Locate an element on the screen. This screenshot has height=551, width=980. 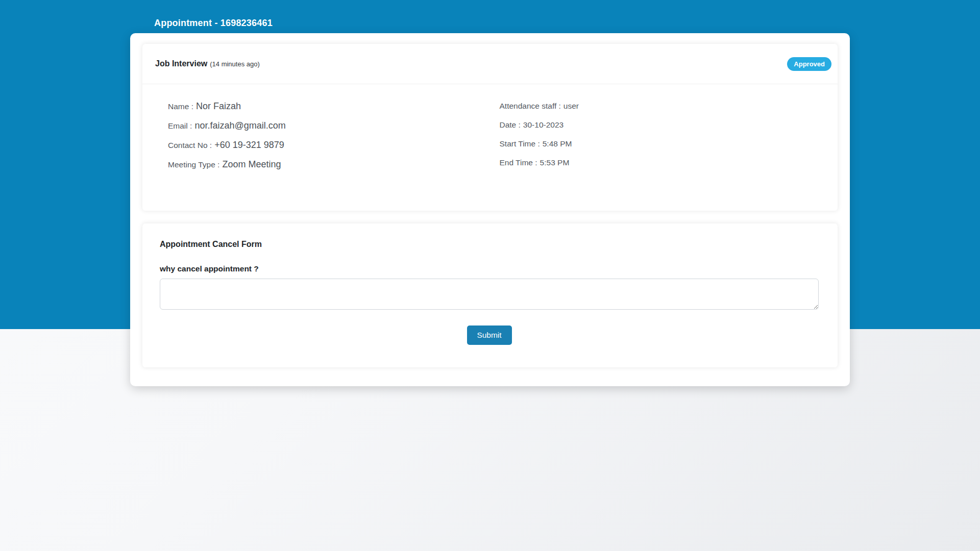
staff-label: Attendance staff : is located at coordinates (530, 106).